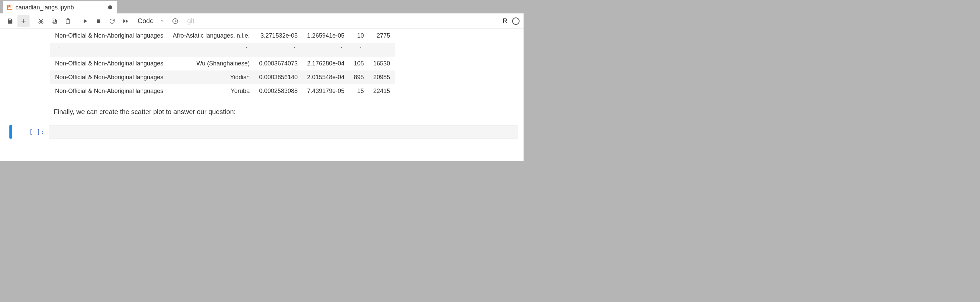  I want to click on kernel-name: R, so click(505, 21).